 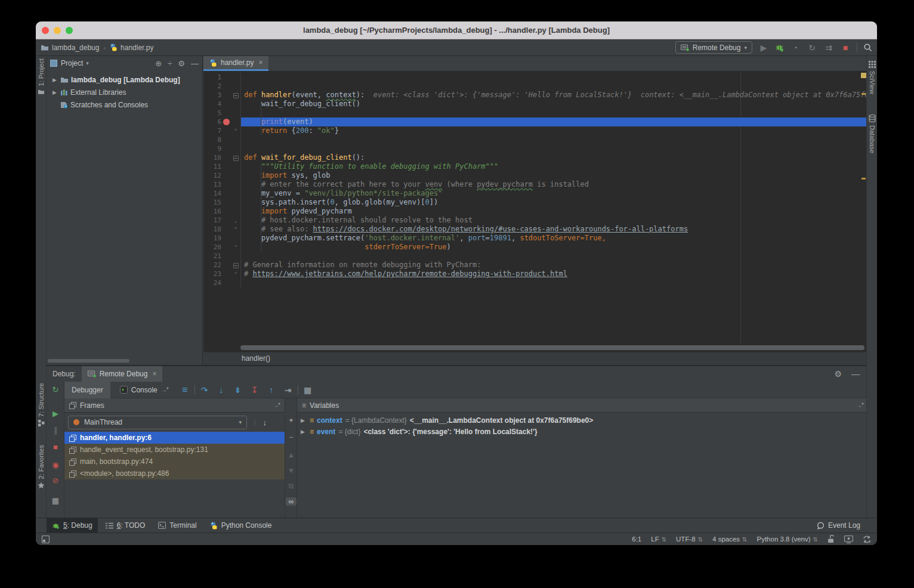 I want to click on frame-row: handle_event_request, bootstrap.py:131, so click(x=174, y=450).